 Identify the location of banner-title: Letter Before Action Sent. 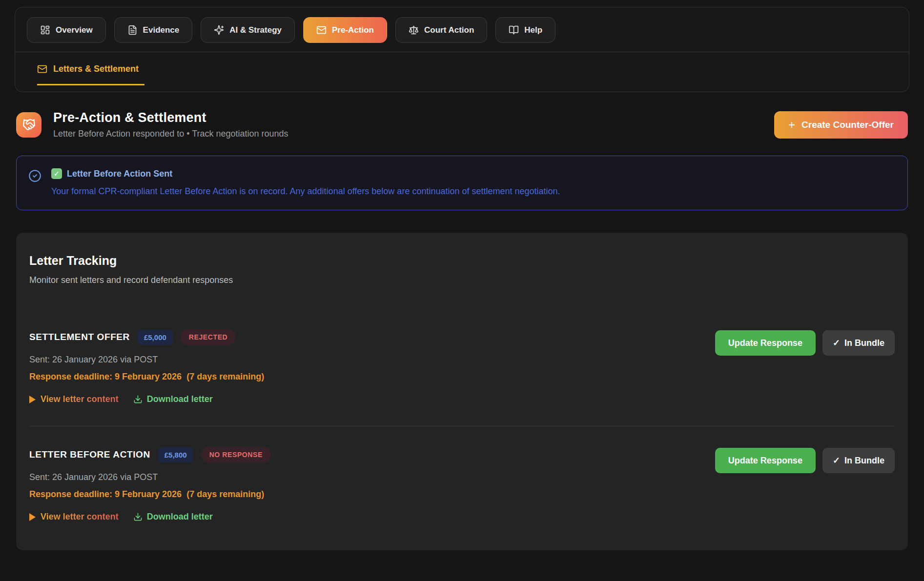
(120, 174).